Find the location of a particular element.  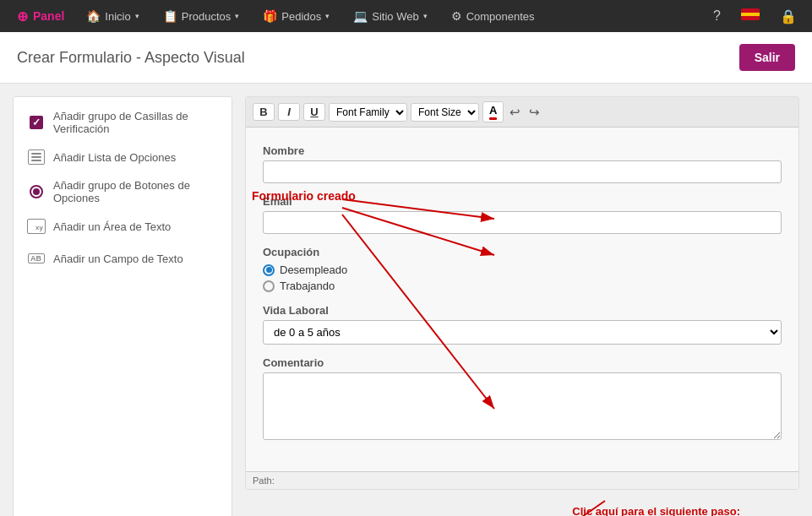

textfield-icon: AB is located at coordinates (36, 258).